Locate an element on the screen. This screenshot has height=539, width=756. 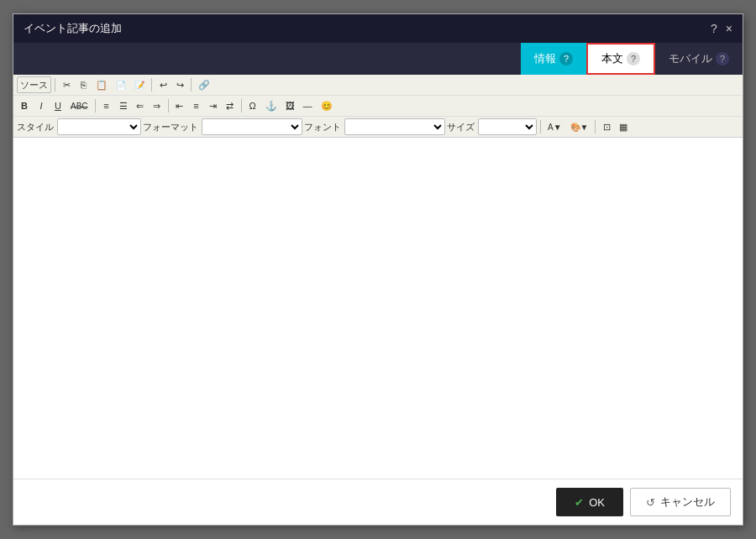
paste-word-button: 📝 is located at coordinates (139, 85).